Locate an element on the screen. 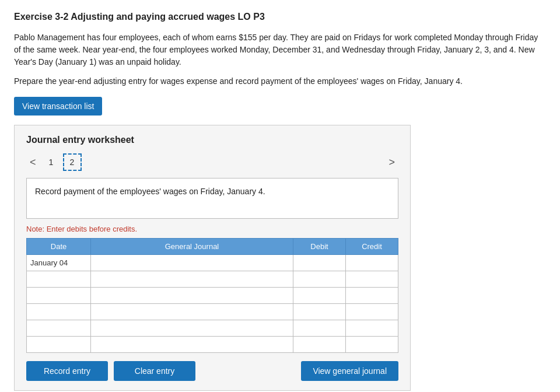 Image resolution: width=560 pixels, height=392 pixels. clear-entry-button: Clear entry is located at coordinates (155, 371).